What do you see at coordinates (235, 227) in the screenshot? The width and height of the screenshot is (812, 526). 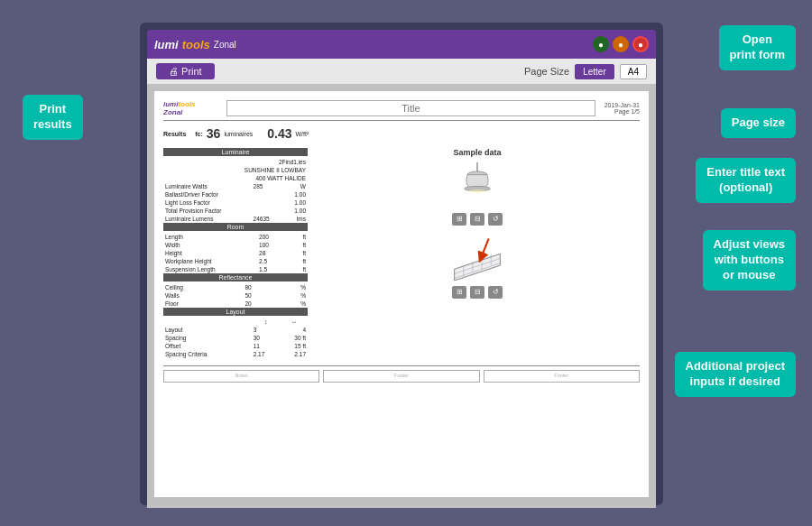 I see `room-section-header: Room` at bounding box center [235, 227].